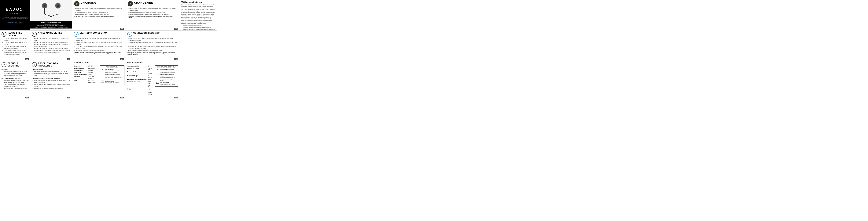  I want to click on fcc-bottom-right, so click(198, 80).